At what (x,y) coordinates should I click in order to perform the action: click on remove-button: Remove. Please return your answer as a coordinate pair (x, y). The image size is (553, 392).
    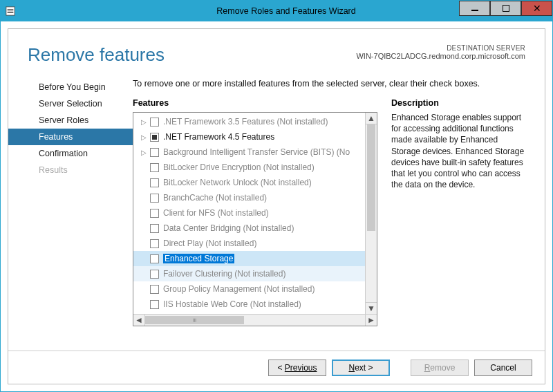
    Looking at the image, I should click on (440, 368).